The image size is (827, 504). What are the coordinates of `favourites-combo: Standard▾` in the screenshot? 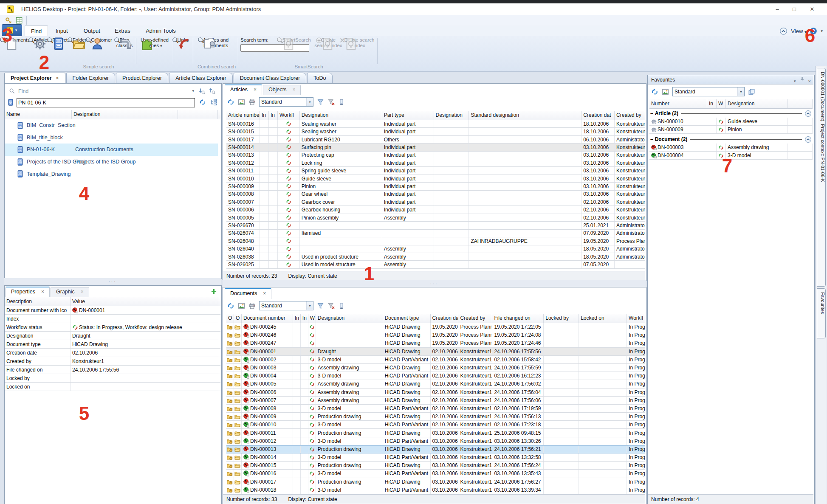 It's located at (708, 92).